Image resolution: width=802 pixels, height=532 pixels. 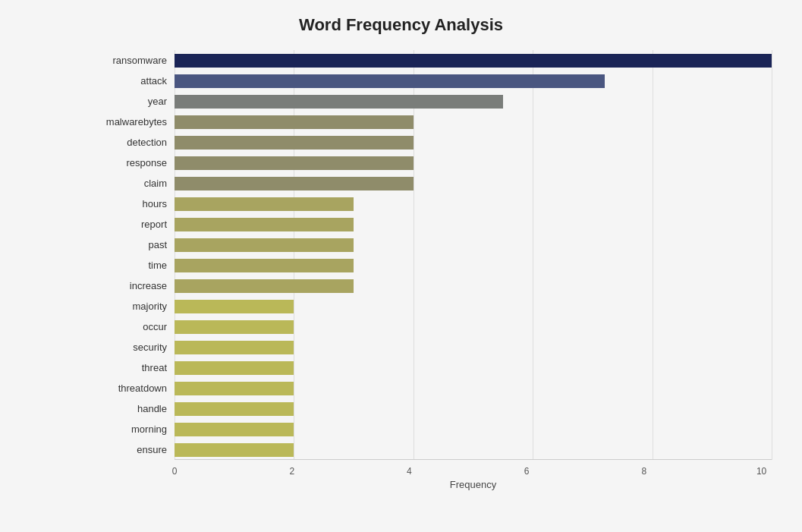 What do you see at coordinates (762, 471) in the screenshot?
I see `x-tick: 10` at bounding box center [762, 471].